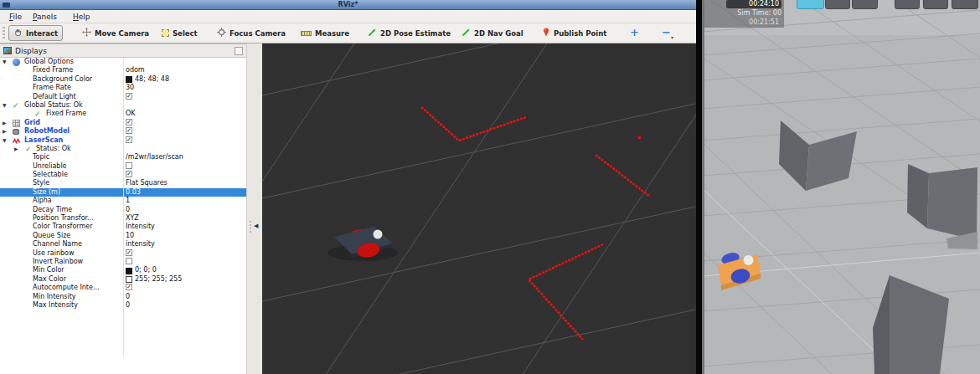 This screenshot has height=374, width=980. What do you see at coordinates (415, 33) in the screenshot?
I see `tool-label: 2D Pose Estimate` at bounding box center [415, 33].